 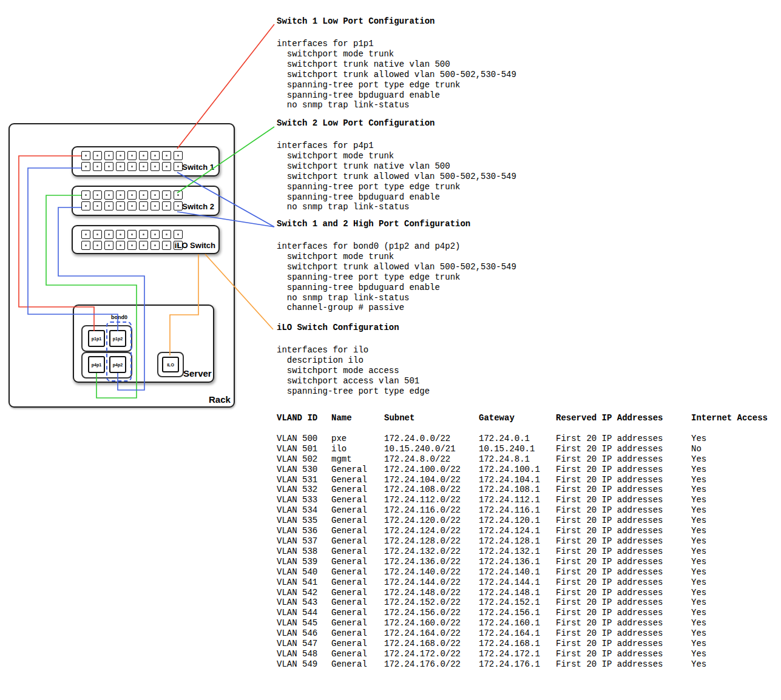 I want to click on table-cell: 172.24.108.1, so click(x=517, y=490).